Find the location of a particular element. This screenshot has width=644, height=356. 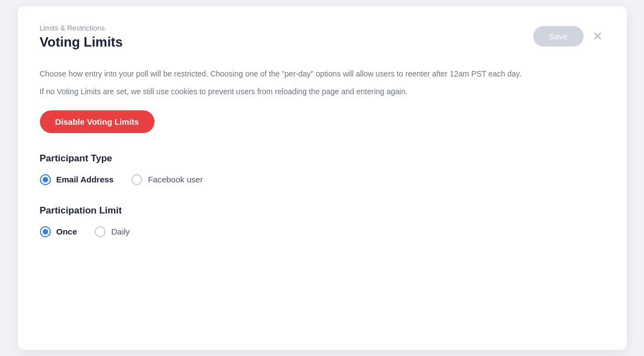

close-button: ✕ is located at coordinates (597, 37).